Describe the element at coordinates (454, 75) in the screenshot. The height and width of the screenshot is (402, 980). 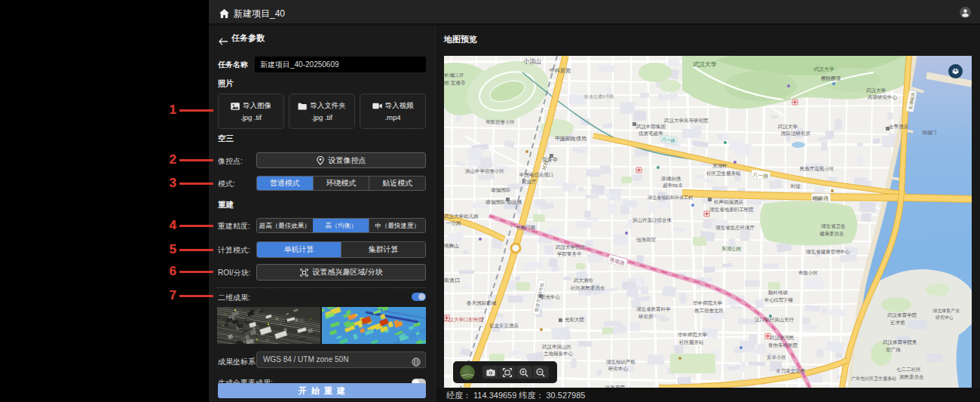
I see `svg-text: 长城口岸` at that location.